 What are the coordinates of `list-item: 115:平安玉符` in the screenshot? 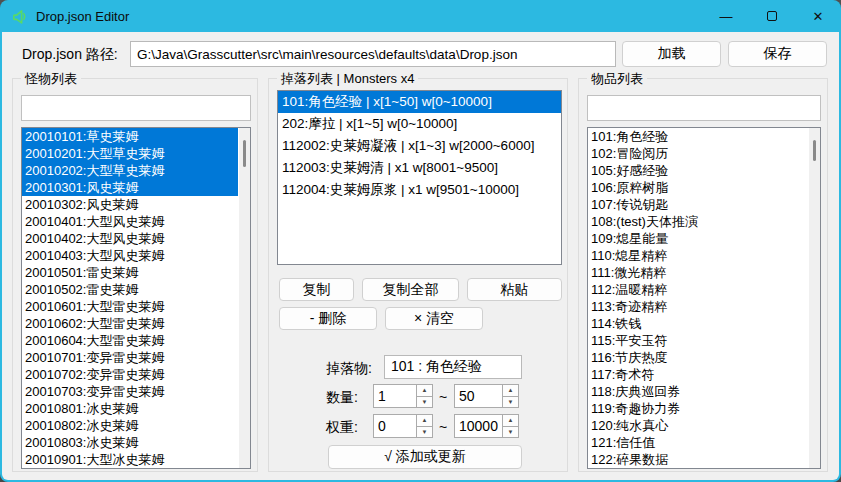 It's located at (698, 340).